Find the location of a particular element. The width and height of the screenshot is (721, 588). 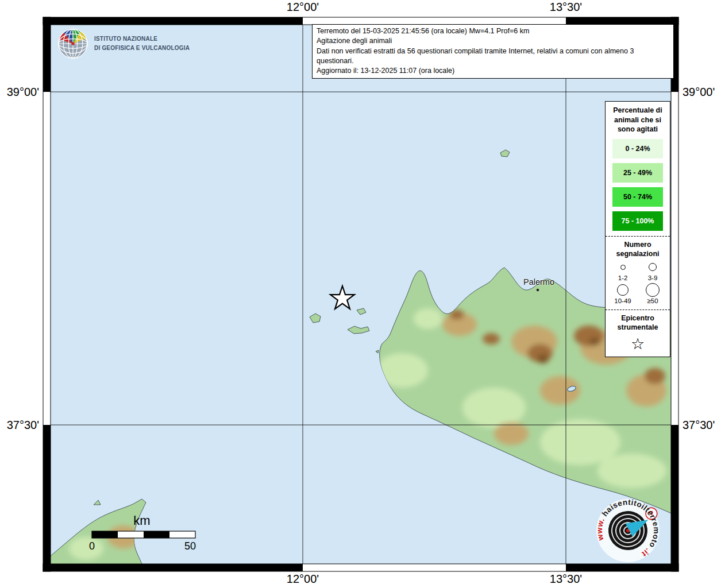

legend-swatch-label: 75 - 100% is located at coordinates (638, 221).